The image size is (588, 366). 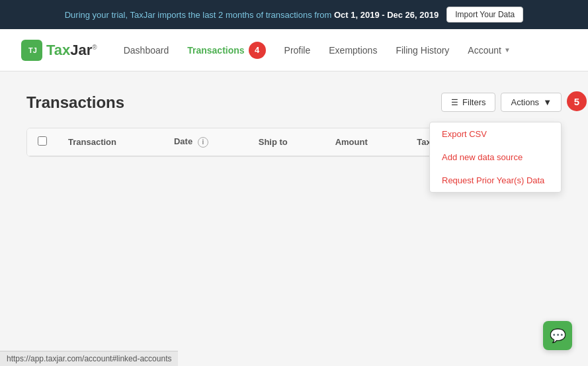 I want to click on page-title: Transactions, so click(x=75, y=103).